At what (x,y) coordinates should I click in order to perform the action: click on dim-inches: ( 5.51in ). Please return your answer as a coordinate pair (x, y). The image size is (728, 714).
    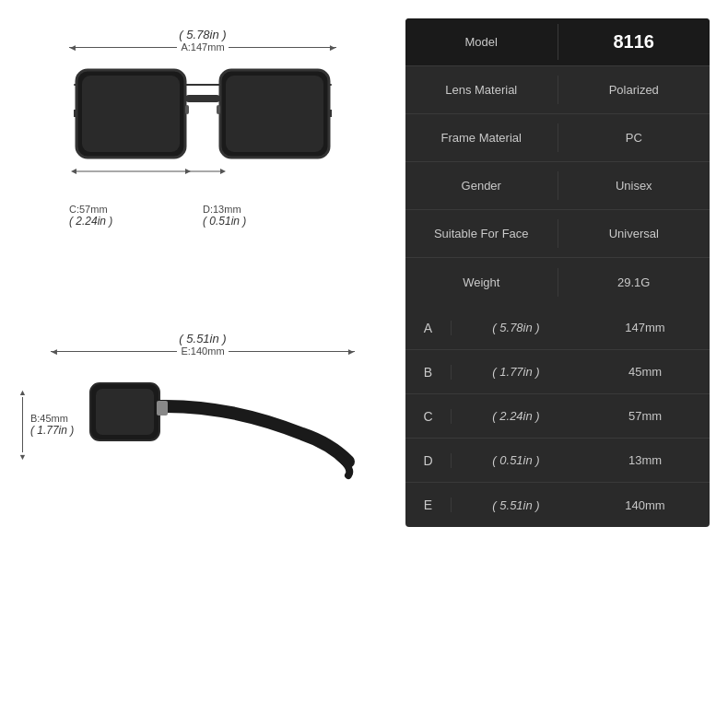
    Looking at the image, I should click on (516, 505).